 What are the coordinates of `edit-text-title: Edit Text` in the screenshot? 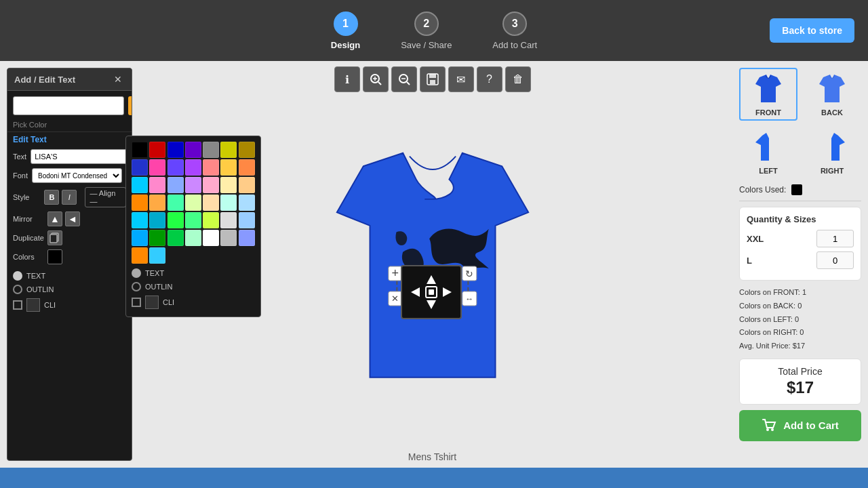 It's located at (69, 140).